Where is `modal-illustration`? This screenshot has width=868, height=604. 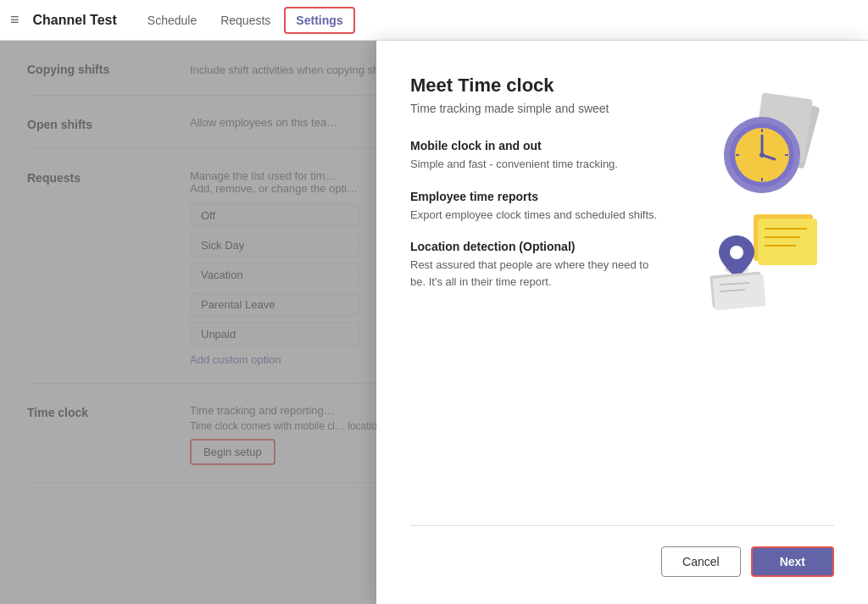
modal-illustration is located at coordinates (758, 293).